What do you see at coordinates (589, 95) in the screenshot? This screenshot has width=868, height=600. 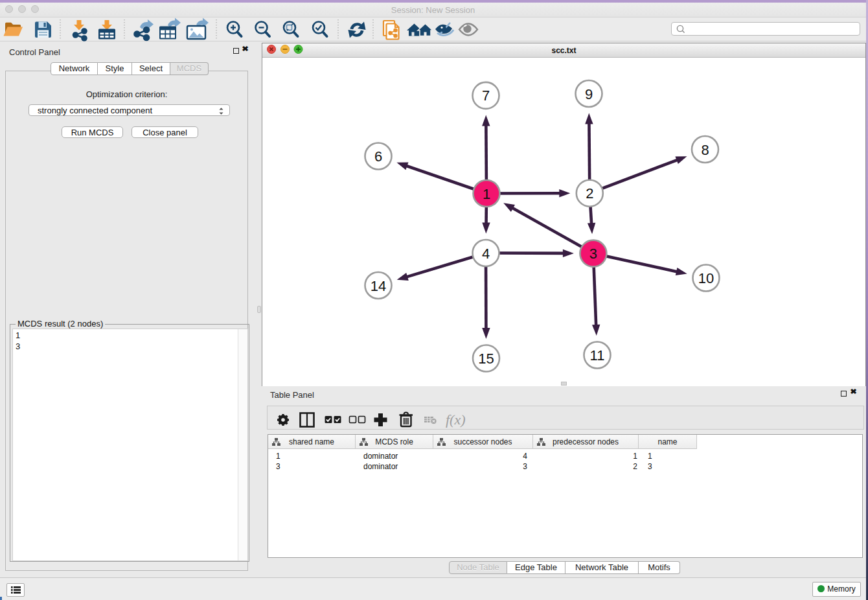 I see `svg-text: 9` at bounding box center [589, 95].